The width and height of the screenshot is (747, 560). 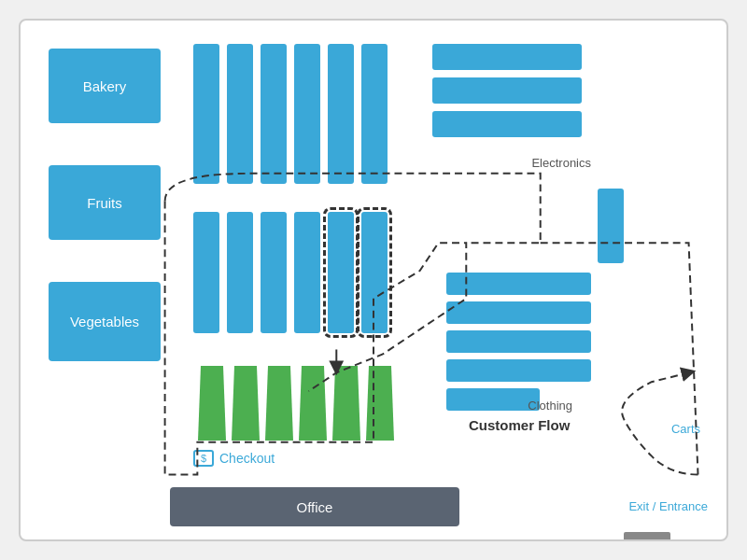 What do you see at coordinates (561, 162) in the screenshot?
I see `electronics-label: Electronics` at bounding box center [561, 162].